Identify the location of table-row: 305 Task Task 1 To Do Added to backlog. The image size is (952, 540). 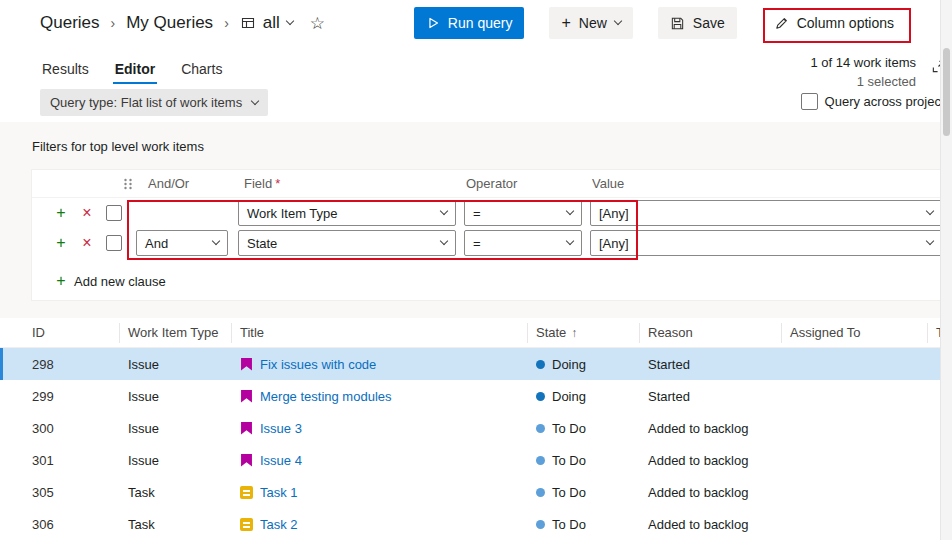
(470, 492).